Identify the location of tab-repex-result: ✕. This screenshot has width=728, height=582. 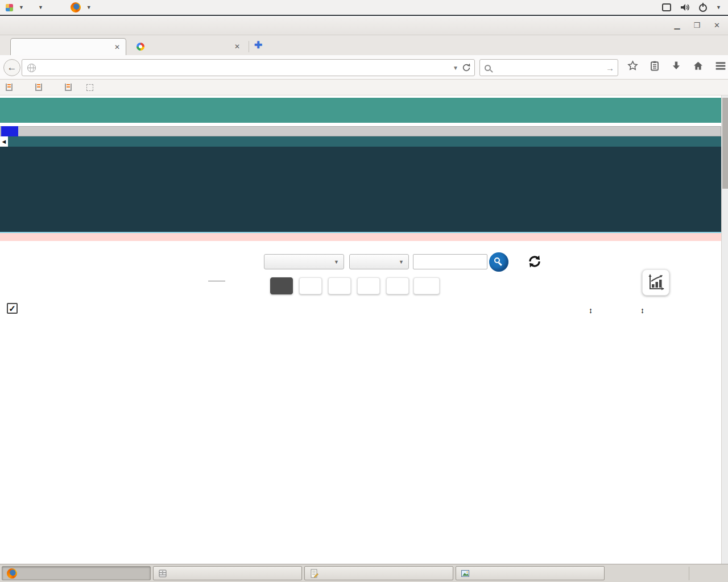
(68, 47).